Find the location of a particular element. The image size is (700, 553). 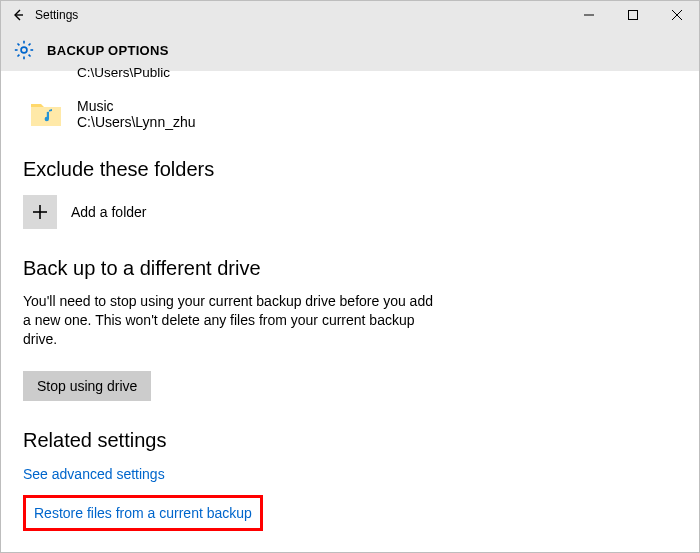

plus-icon is located at coordinates (40, 212).